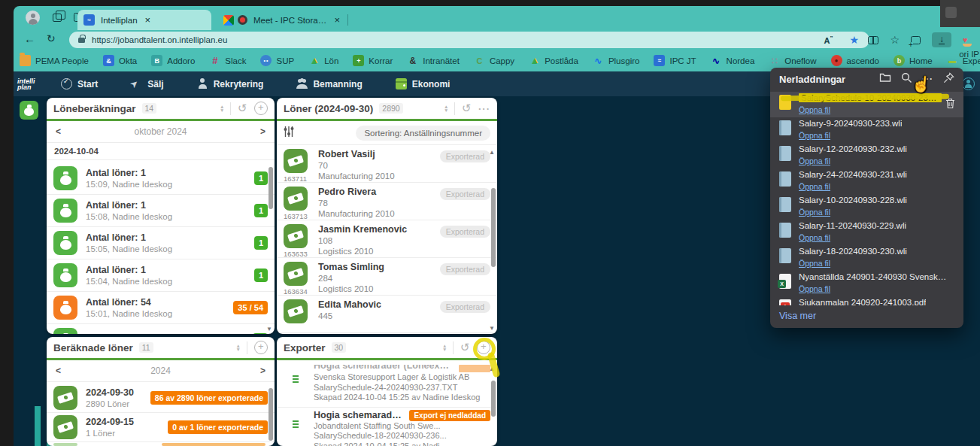  What do you see at coordinates (29, 110) in the screenshot?
I see `sidebar-money-bag-icon` at bounding box center [29, 110].